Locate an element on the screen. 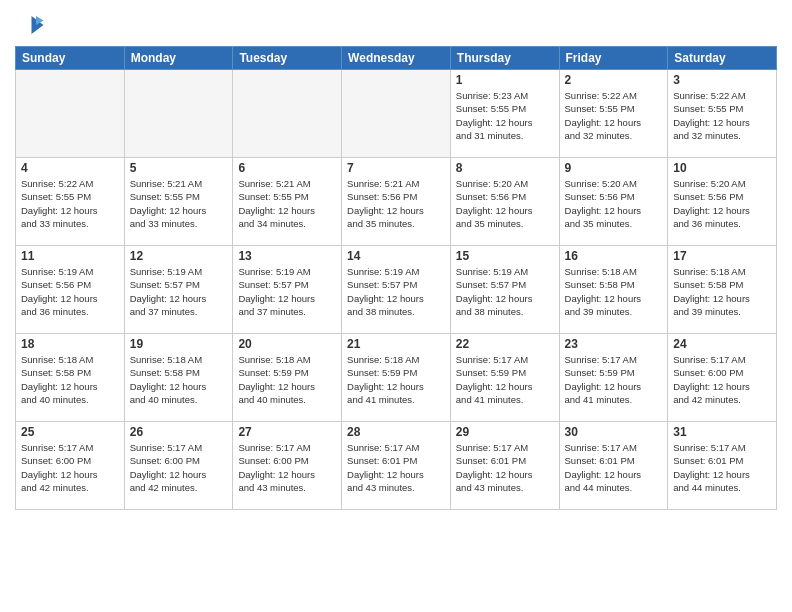 This screenshot has height=612, width=792. day-info: Sunrise: 5:21 AM Sunset: 5:56 PM Dayligh… is located at coordinates (396, 204).